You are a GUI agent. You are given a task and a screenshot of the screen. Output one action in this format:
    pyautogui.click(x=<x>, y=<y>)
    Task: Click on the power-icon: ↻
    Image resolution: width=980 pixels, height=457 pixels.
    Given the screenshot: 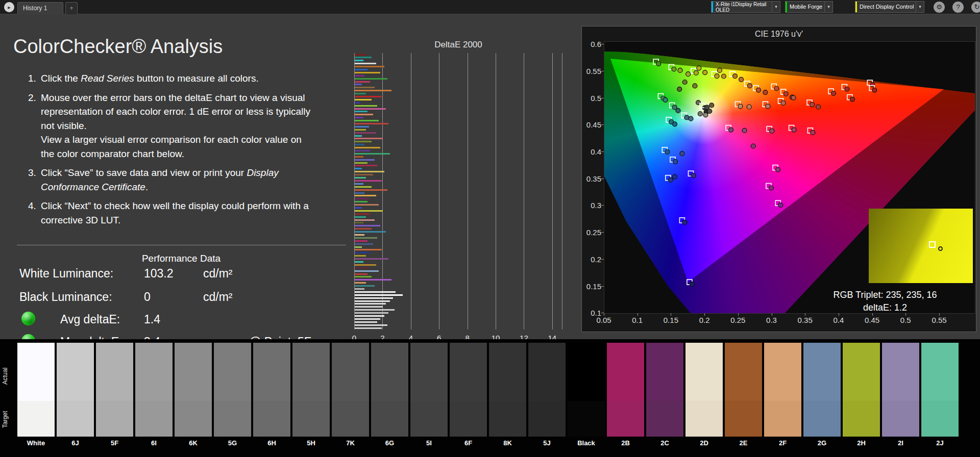 What is the action you would take?
    pyautogui.click(x=976, y=7)
    